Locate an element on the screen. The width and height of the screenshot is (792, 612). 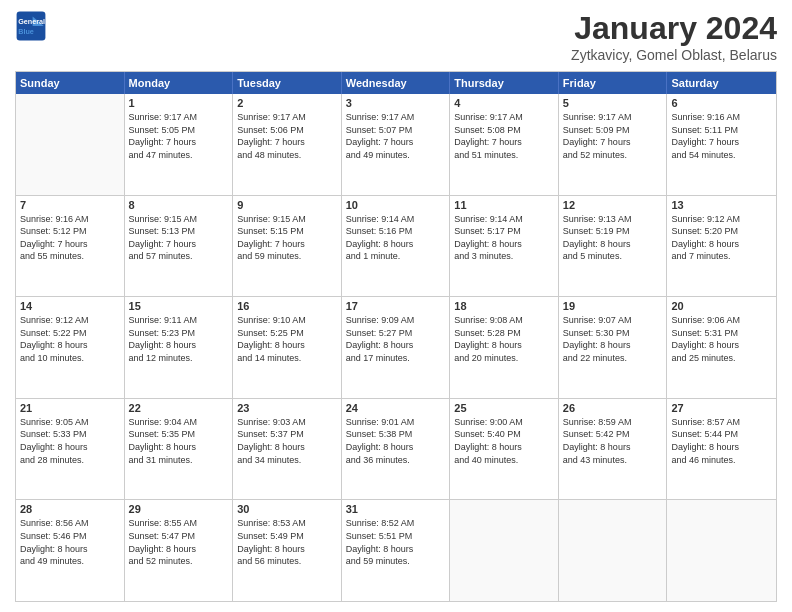
day-number: 29 is located at coordinates (179, 509).